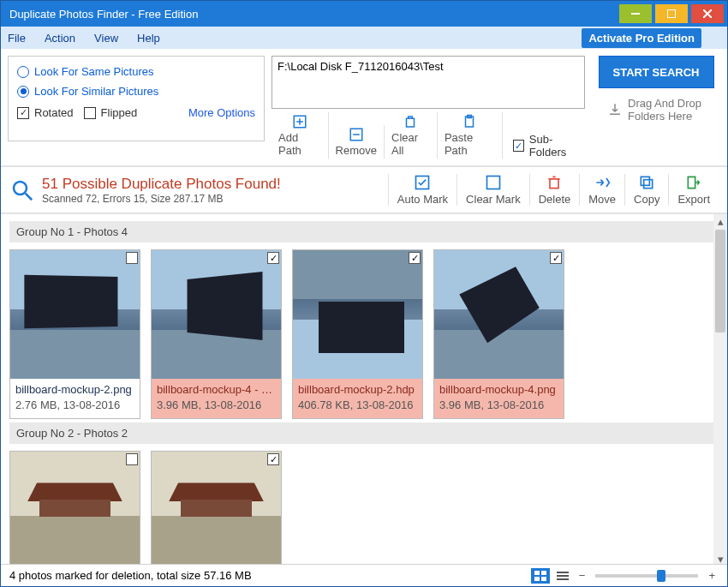 The width and height of the screenshot is (728, 587). Describe the element at coordinates (120, 113) in the screenshot. I see `checkbox-label: Flipped` at that location.